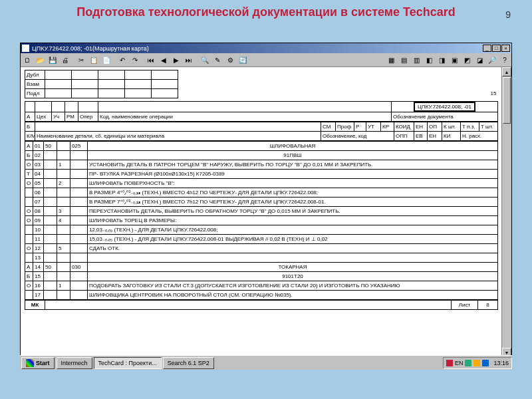  What do you see at coordinates (262, 221) in the screenshot?
I see `table-row: О094ШЛИФОВАТЬ ТОРЕЦ В РАЗМЕРЫ:` at bounding box center [262, 221].